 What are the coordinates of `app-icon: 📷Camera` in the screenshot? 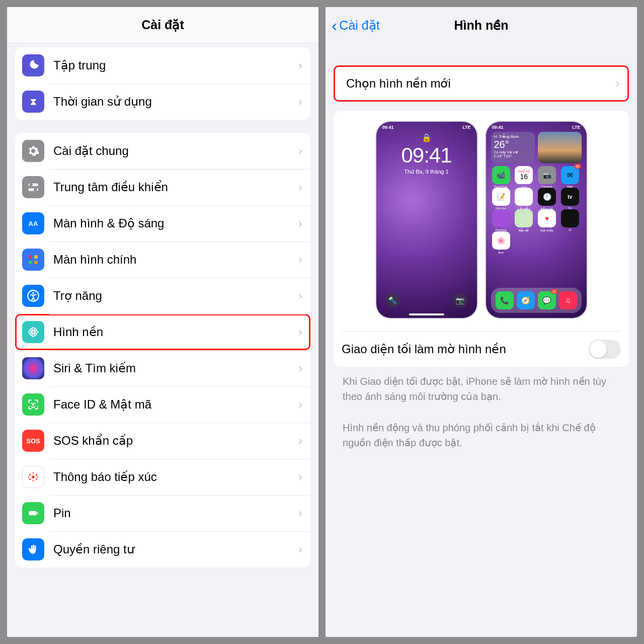 It's located at (547, 175).